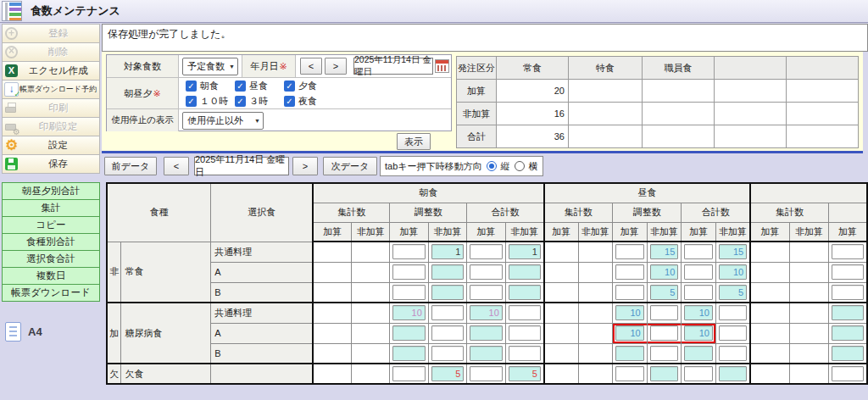  I want to click on radio-unselected-icon, so click(520, 166).